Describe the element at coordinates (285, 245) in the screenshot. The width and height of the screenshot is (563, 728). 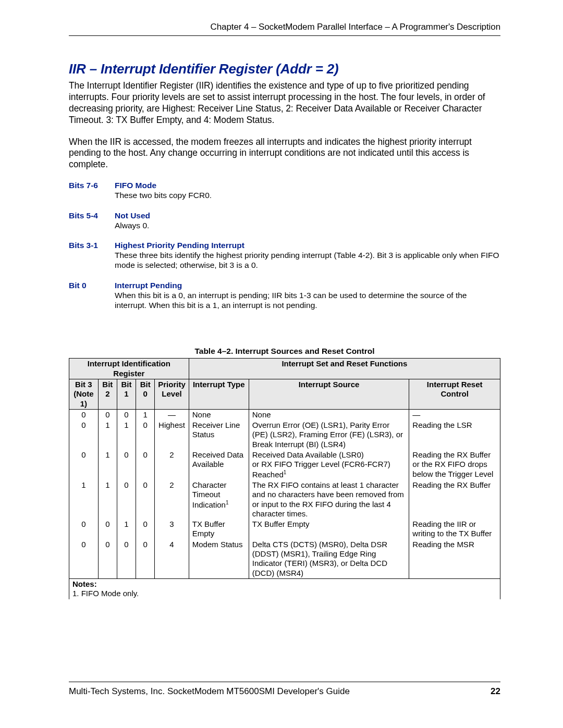
I see `bit-definitions: Bits 7-6FIFO ModeThese two bits copy FCR…` at that location.